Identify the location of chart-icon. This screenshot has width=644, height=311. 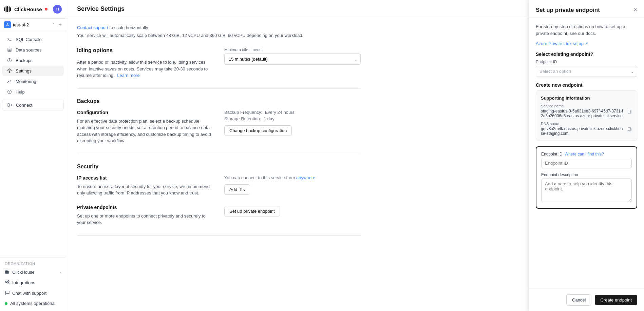
(10, 81).